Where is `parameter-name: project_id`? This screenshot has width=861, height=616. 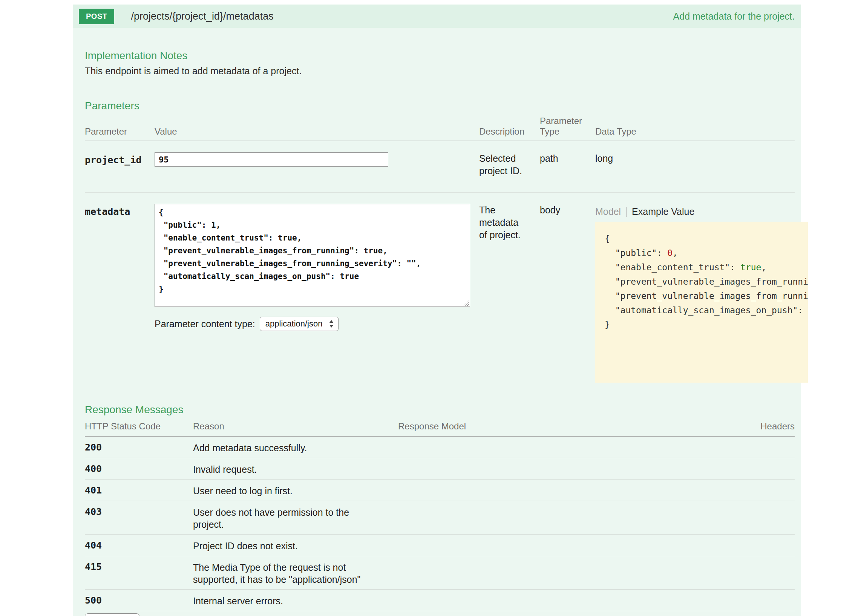 parameter-name: project_id is located at coordinates (120, 165).